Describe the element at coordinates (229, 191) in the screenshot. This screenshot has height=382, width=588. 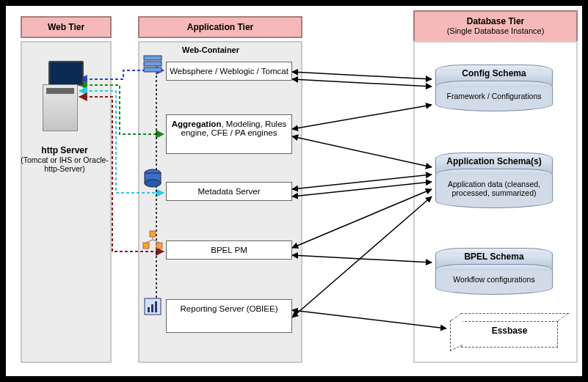
I see `appbox-metadata: Metadata Server` at that location.